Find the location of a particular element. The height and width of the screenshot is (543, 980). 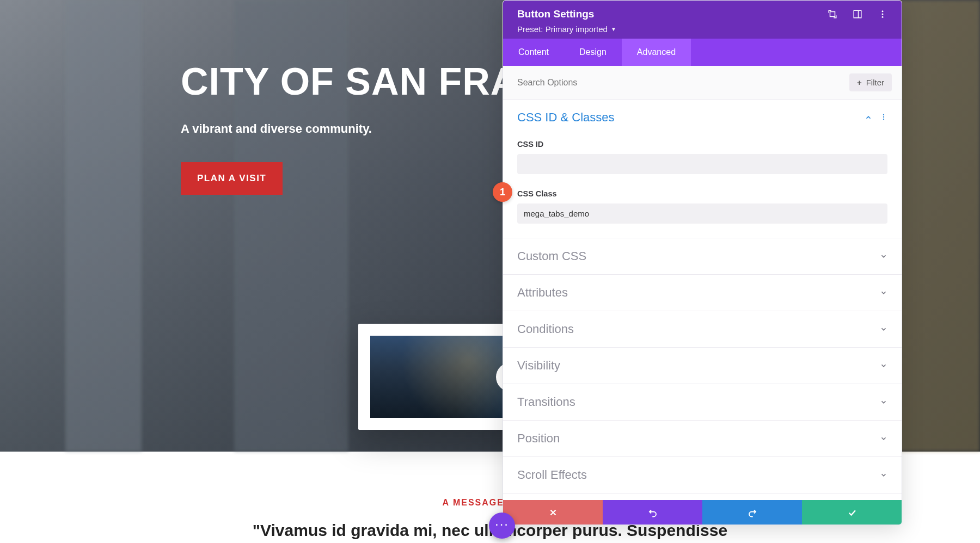

section-head-position: Position is located at coordinates (702, 439).